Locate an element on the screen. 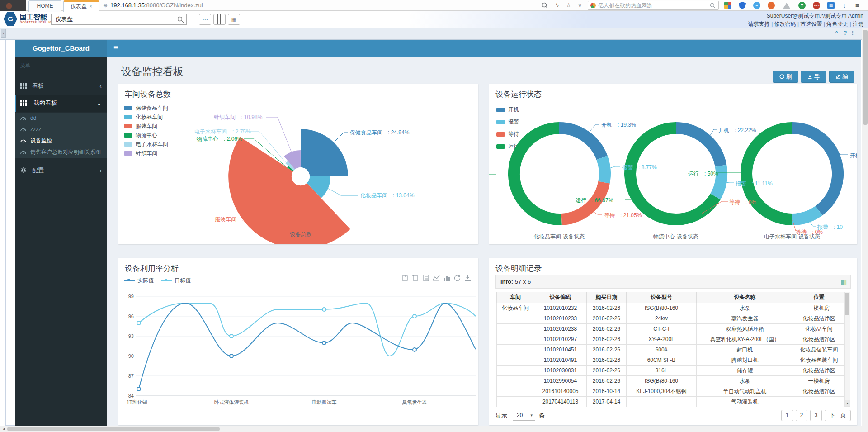 Image resolution: width=868 pixels, height=432 pixels. table-row: 10102010491 2016-02-26 60CM SF-B 脚踏封口机 化… is located at coordinates (671, 360).